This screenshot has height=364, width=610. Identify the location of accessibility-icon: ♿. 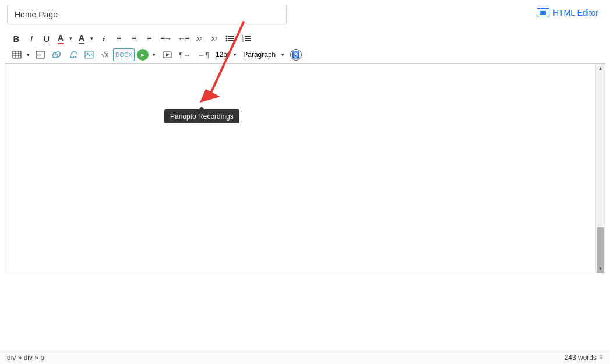
(296, 55).